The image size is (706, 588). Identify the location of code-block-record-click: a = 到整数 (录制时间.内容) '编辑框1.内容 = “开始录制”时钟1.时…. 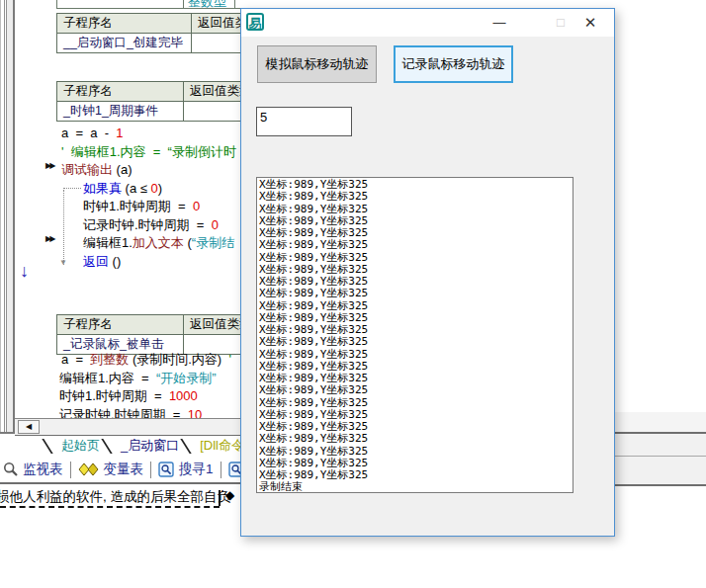
(116, 387).